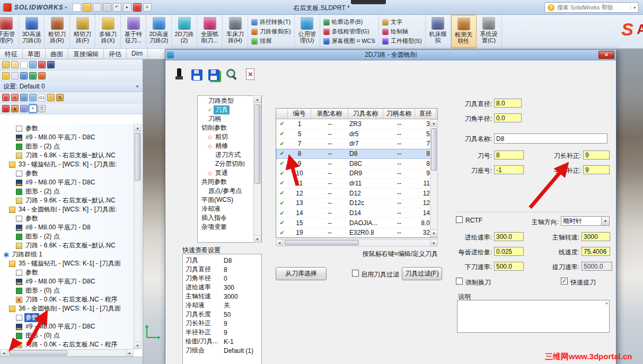 The image size is (643, 364). What do you see at coordinates (67, 200) in the screenshot?
I see `feature-tree-item: 刀路 - 9.6K - 右后支板~默认.NC` at bounding box center [67, 200].